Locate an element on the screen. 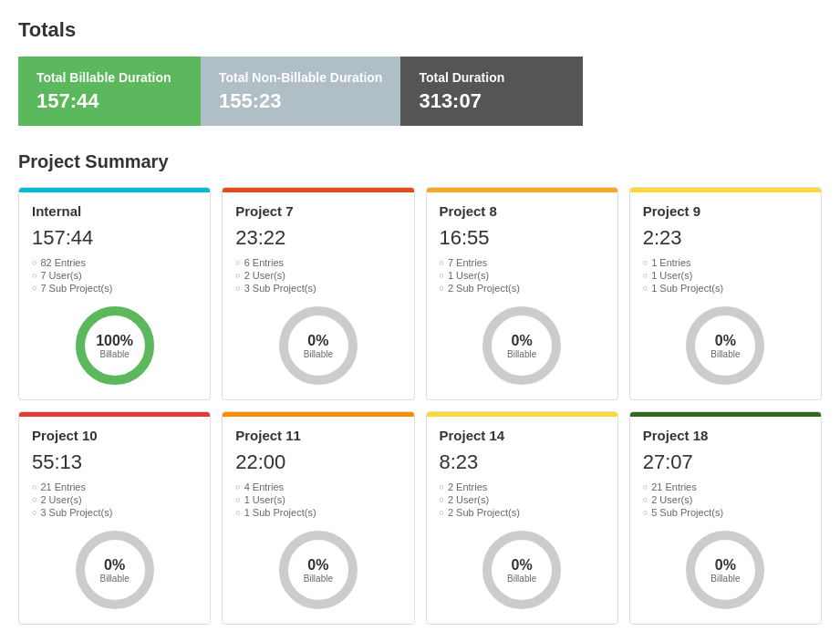 The height and width of the screenshot is (631, 840). donut-pct: 100% is located at coordinates (115, 341).